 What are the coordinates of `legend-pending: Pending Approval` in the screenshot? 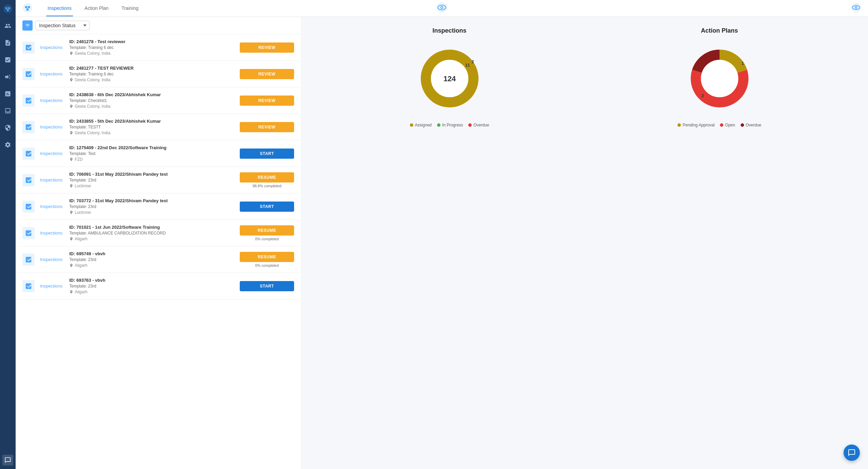 It's located at (696, 125).